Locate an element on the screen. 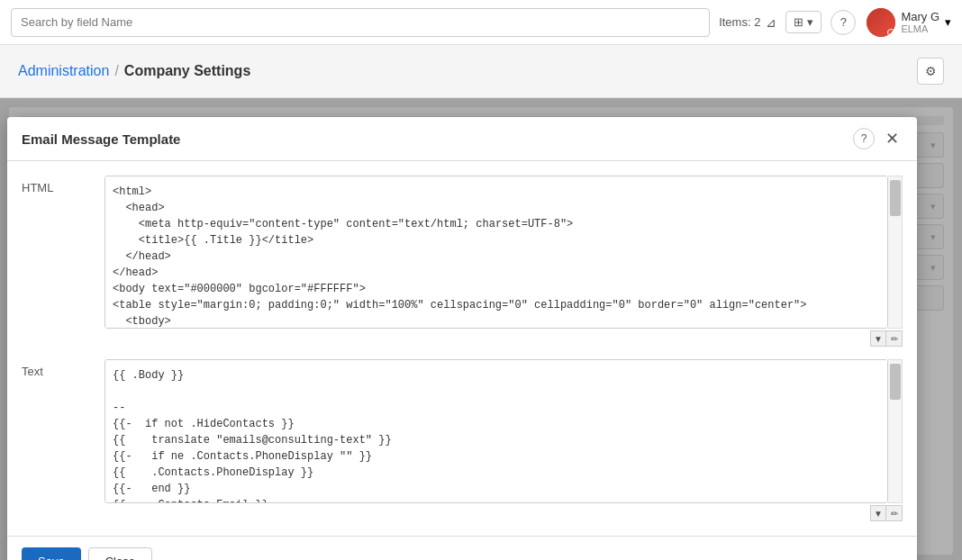 The image size is (962, 560). user-name: Mary G is located at coordinates (921, 16).